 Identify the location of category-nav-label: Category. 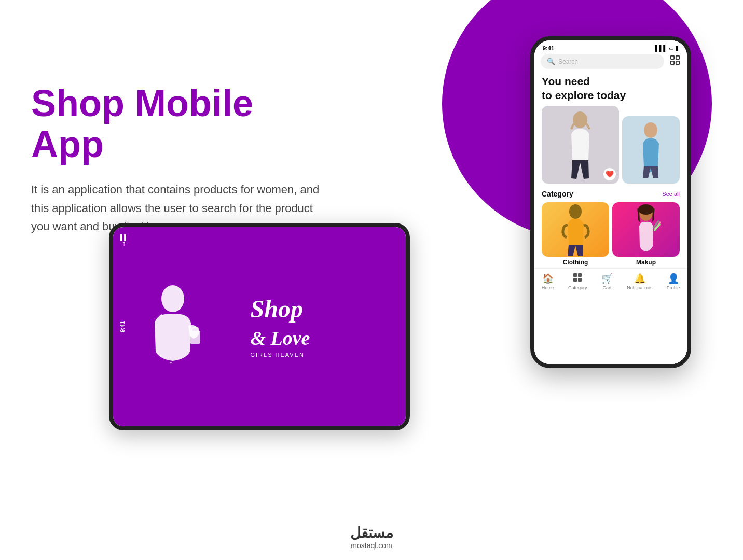
(578, 288).